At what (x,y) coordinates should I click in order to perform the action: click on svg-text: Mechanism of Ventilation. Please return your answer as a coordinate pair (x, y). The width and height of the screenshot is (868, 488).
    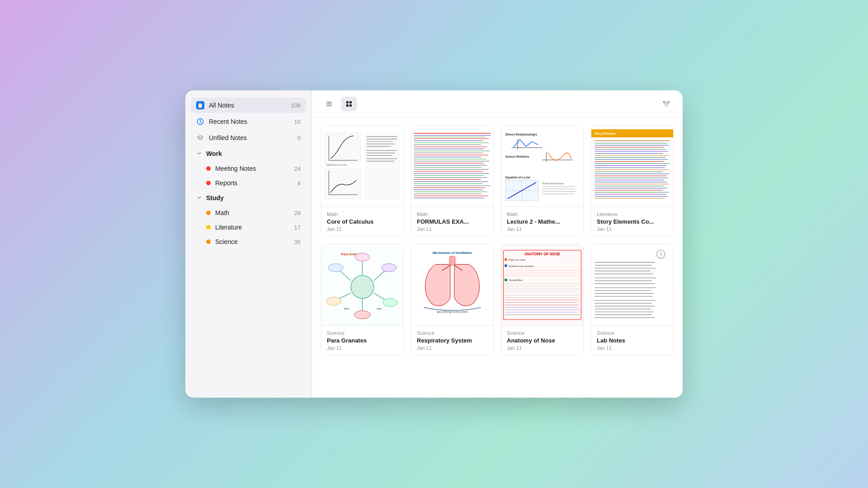
    Looking at the image, I should click on (452, 253).